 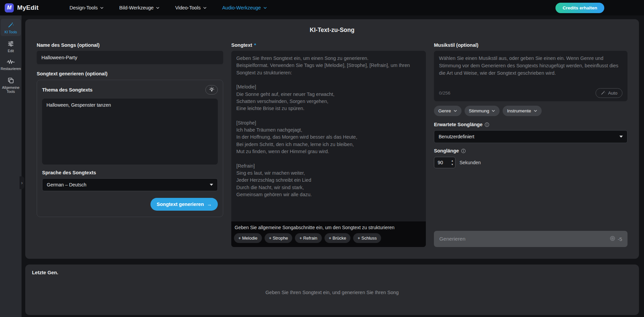 What do you see at coordinates (139, 8) in the screenshot?
I see `nav-item-bild-werkzeuge: Bild-Werkzeuge` at bounding box center [139, 8].